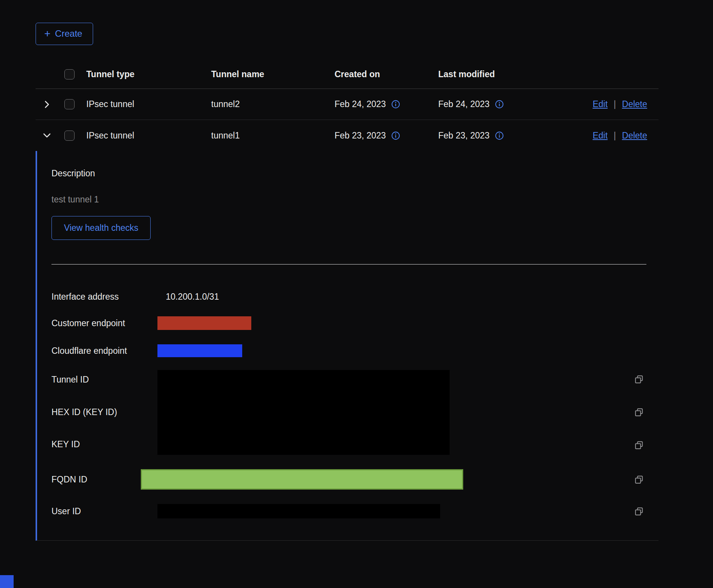 The image size is (713, 588). Describe the element at coordinates (70, 74) in the screenshot. I see `select-all-checkbox` at that location.